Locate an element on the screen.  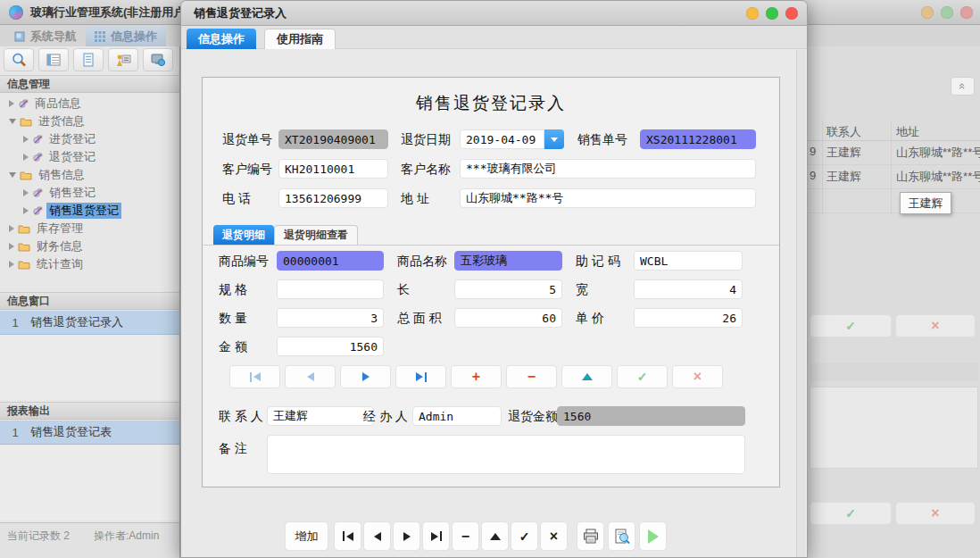
folder-icon is located at coordinates (26, 121).